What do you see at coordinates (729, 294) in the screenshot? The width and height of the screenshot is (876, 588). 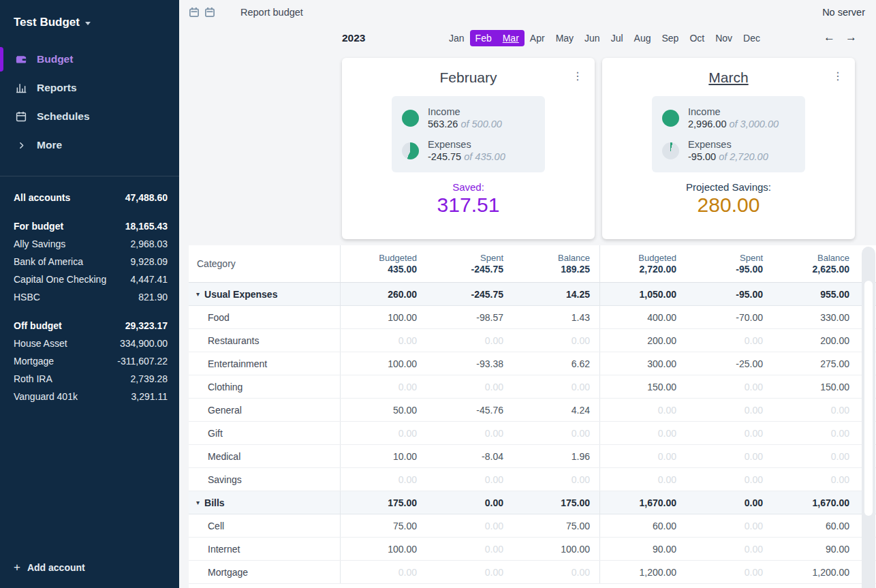 I see `spent-cell: -95.00` at bounding box center [729, 294].